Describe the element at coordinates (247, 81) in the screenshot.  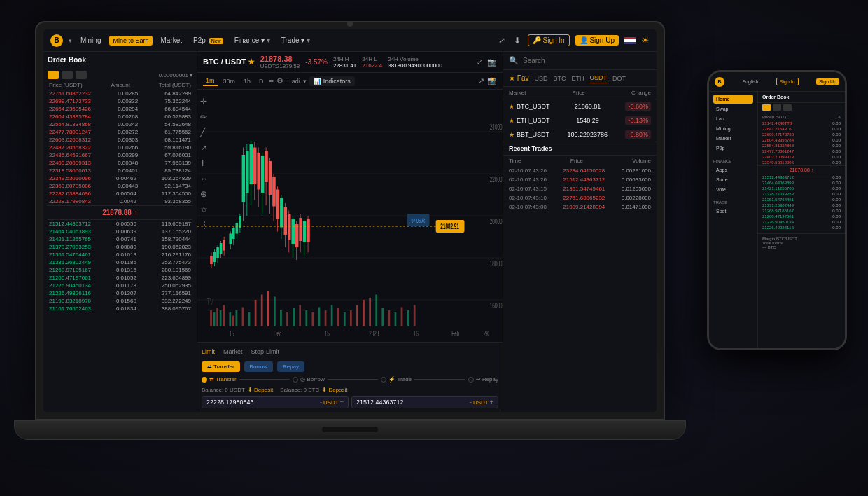
I see `timeframe-1h: 1h` at that location.